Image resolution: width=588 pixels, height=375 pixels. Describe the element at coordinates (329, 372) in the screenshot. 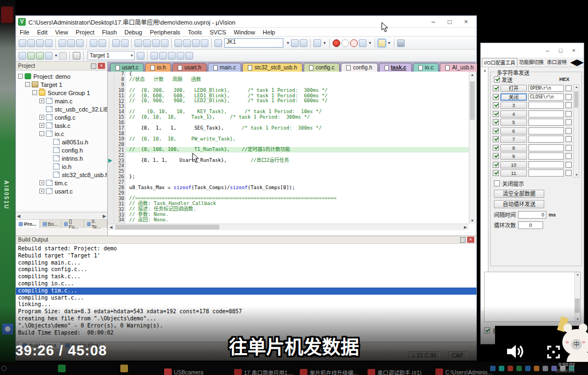

I see `taskbar-item-mcu-isp-tool: 单片机在线升级编...` at that location.